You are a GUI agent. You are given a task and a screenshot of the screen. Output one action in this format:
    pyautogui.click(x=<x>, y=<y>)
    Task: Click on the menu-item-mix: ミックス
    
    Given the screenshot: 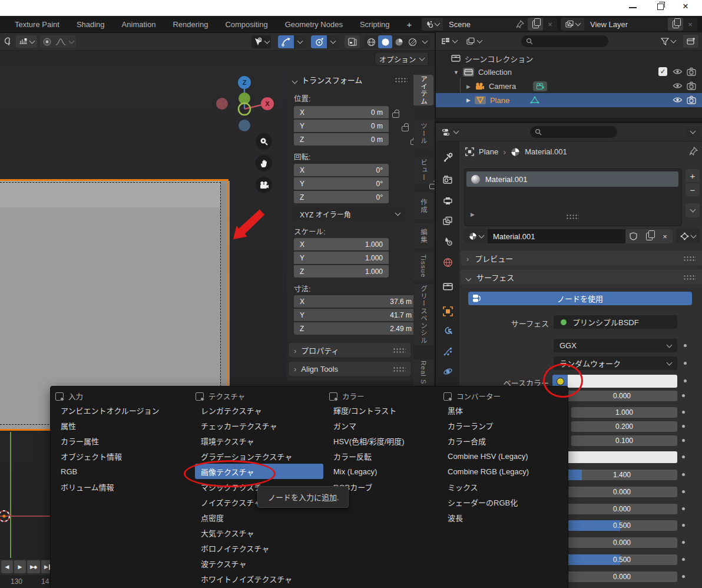 What is the action you would take?
    pyautogui.click(x=463, y=487)
    